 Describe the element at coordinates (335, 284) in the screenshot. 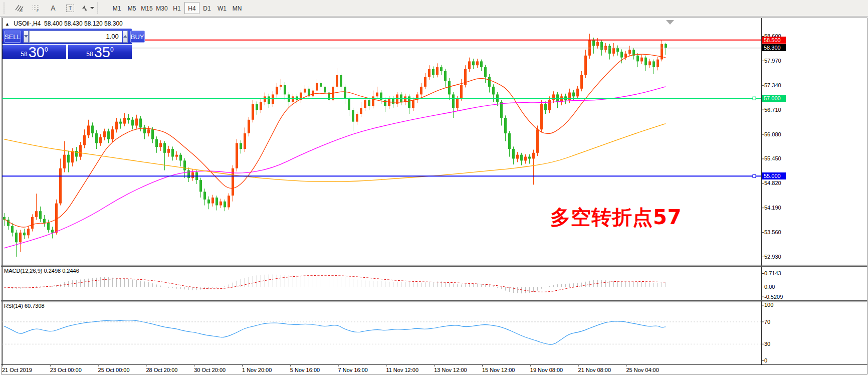

I see `macd-histogram` at that location.